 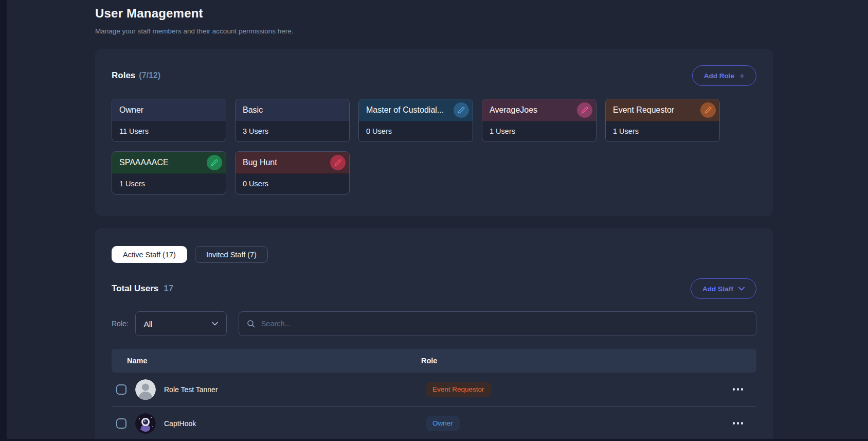 What do you see at coordinates (169, 120) in the screenshot?
I see `role-card: Owner 11 Users` at bounding box center [169, 120].